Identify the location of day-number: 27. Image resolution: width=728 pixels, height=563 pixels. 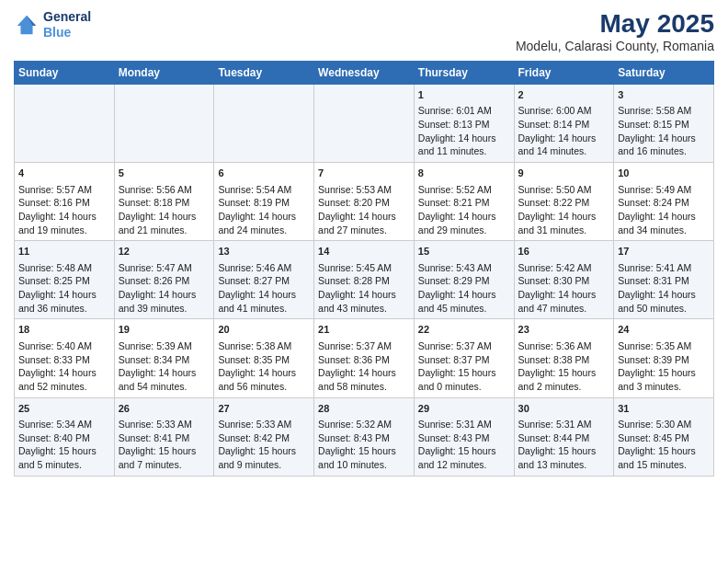
(264, 408).